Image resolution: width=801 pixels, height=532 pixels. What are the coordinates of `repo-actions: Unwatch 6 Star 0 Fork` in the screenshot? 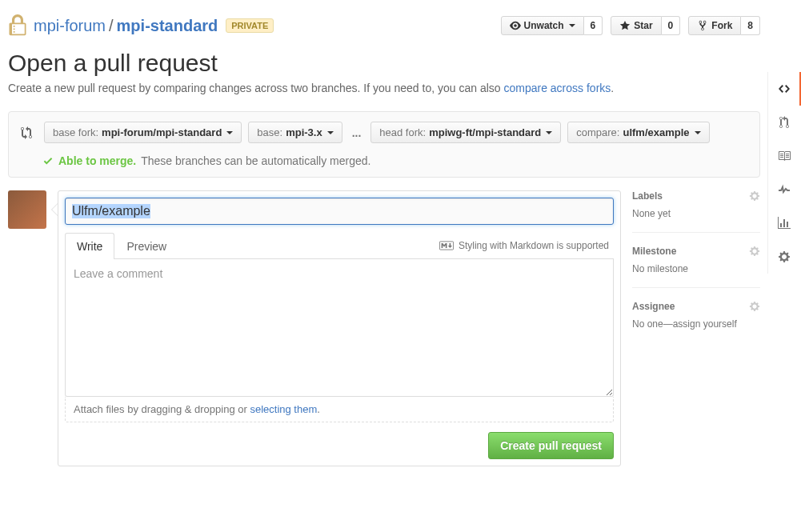 It's located at (631, 26).